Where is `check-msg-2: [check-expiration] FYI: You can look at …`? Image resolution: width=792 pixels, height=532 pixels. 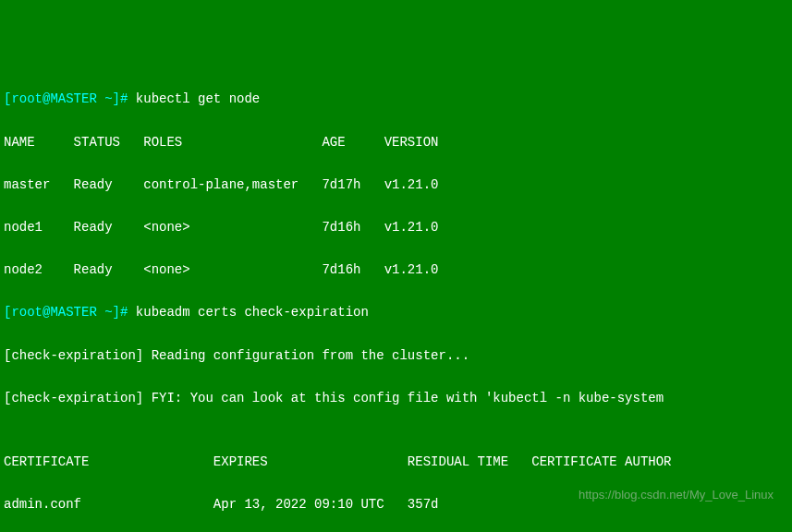 check-msg-2: [check-expiration] FYI: You can look at … is located at coordinates (396, 399).